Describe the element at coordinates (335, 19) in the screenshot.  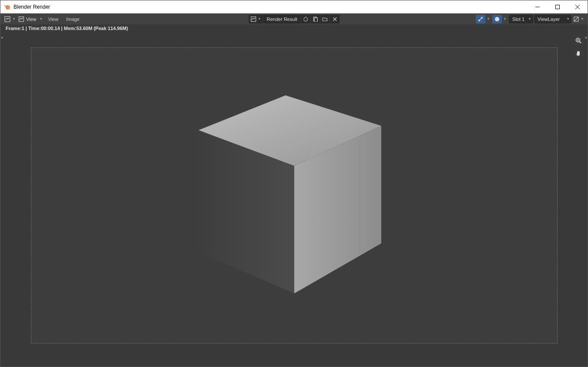
I see `unlink-image-button` at that location.